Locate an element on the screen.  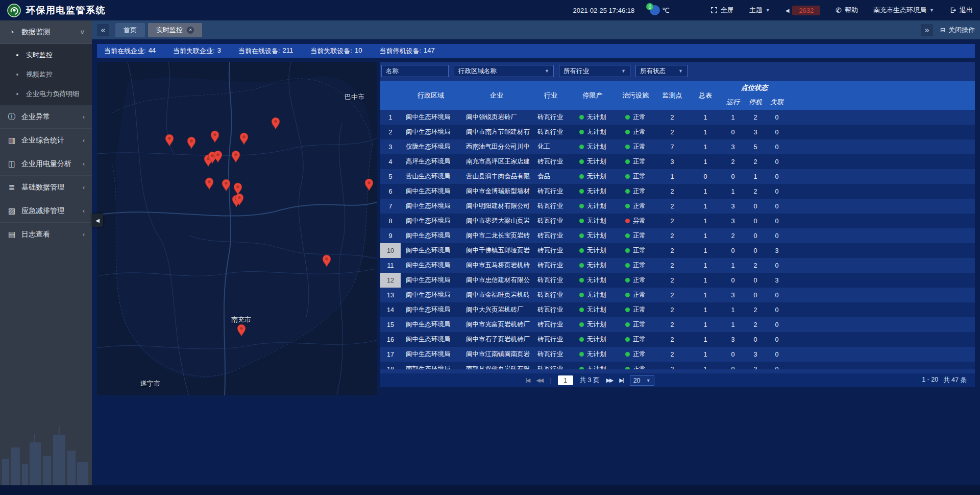
tab-home: 首页 is located at coordinates (130, 30).